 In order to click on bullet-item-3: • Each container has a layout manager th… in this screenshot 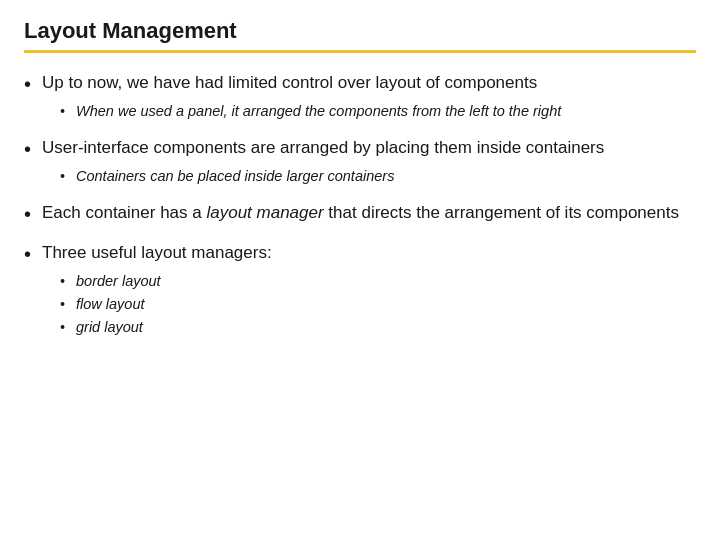, I will do `click(360, 214)`.